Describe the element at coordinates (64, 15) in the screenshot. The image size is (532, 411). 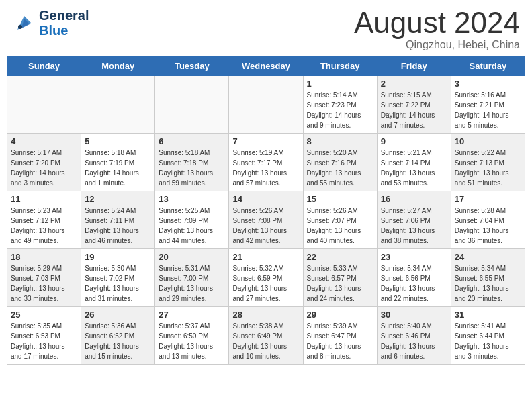
I see `logo-general: General` at that location.